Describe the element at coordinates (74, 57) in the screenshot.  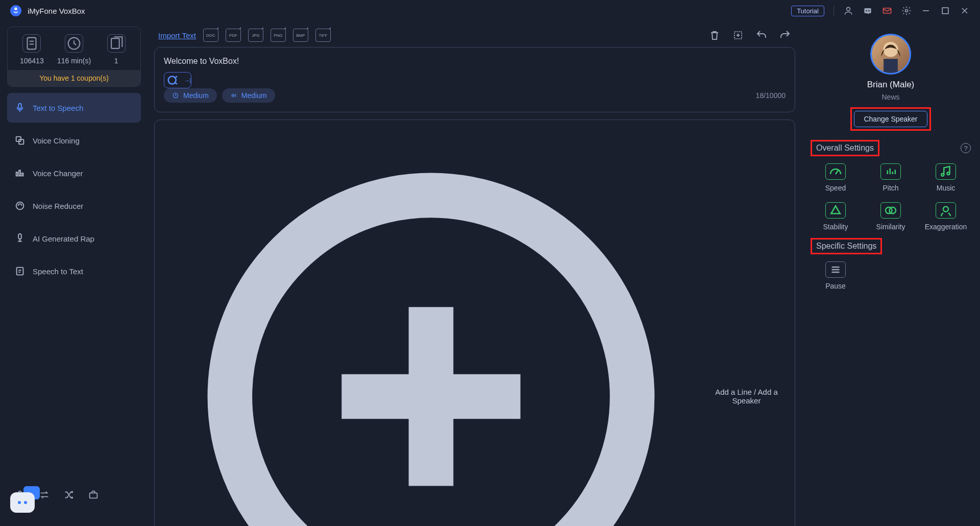
I see `stats-box: 106413 116 min(s) 1 You have 1 coupon(s)` at that location.